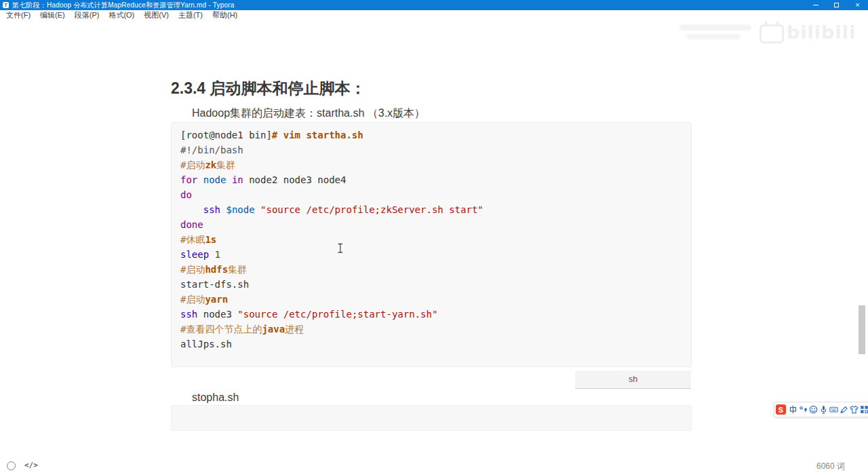 The height and width of the screenshot is (475, 868). What do you see at coordinates (5, 5) in the screenshot?
I see `typora-app-icon: T` at bounding box center [5, 5].